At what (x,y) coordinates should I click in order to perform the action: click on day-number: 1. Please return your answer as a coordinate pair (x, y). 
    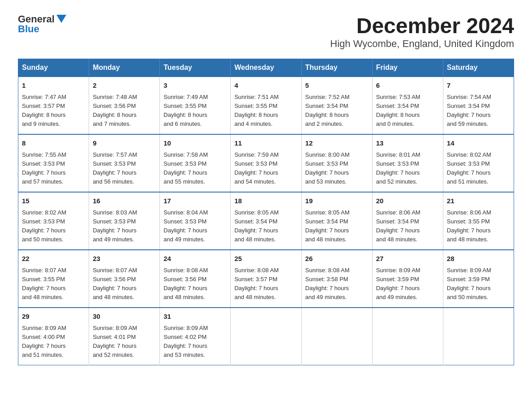
    Looking at the image, I should click on (54, 86).